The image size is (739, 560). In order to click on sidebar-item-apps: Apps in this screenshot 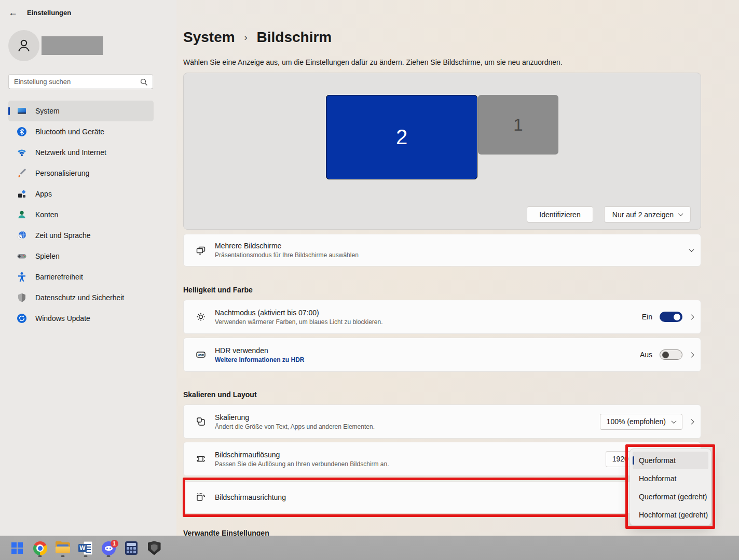, I will do `click(81, 194)`.